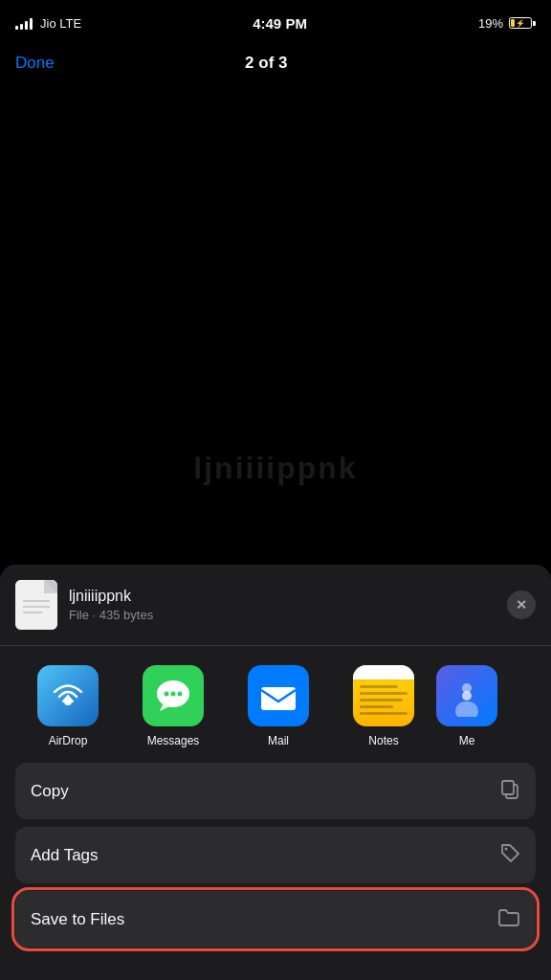 The width and height of the screenshot is (551, 980). Describe the element at coordinates (278, 706) in the screenshot. I see `app-item-mail: Mail` at that location.